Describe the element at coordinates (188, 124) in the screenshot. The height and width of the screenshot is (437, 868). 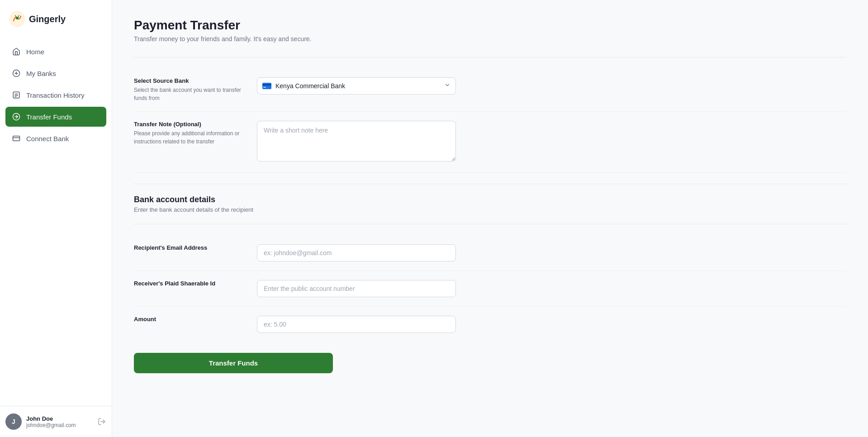
I see `transfer-note-label: Transfer Note (Optional)` at that location.